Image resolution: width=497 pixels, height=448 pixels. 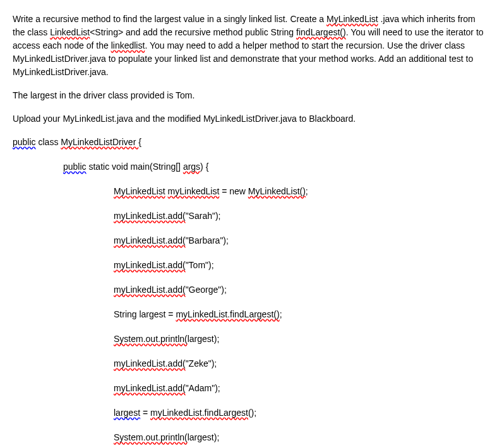 I want to click on paragraph-answer-hint: The largest in the driver class provided…, so click(x=249, y=96).